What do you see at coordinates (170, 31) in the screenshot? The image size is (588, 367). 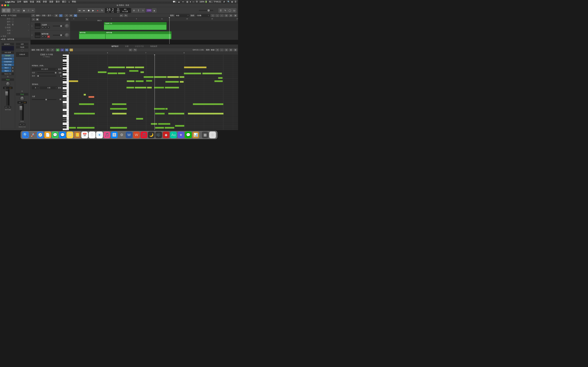 I see `arrange-playhead` at bounding box center [170, 31].